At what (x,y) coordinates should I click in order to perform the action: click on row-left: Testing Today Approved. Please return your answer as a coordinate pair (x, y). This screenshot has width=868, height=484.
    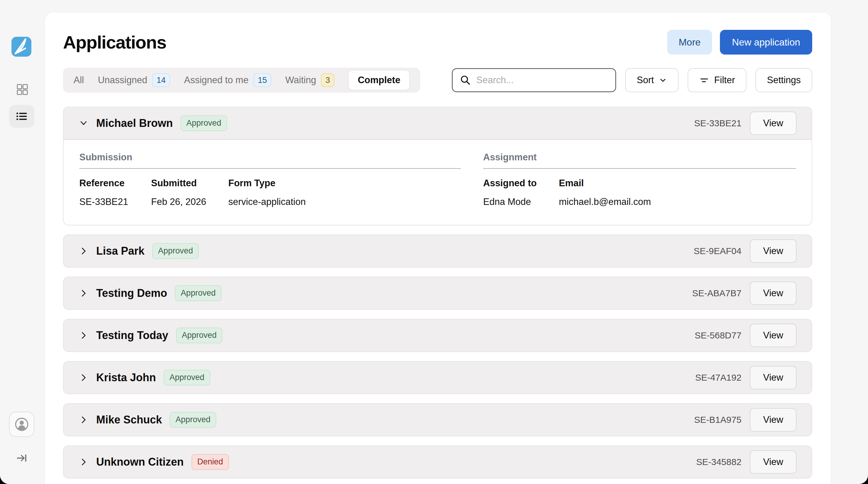
    Looking at the image, I should click on (151, 335).